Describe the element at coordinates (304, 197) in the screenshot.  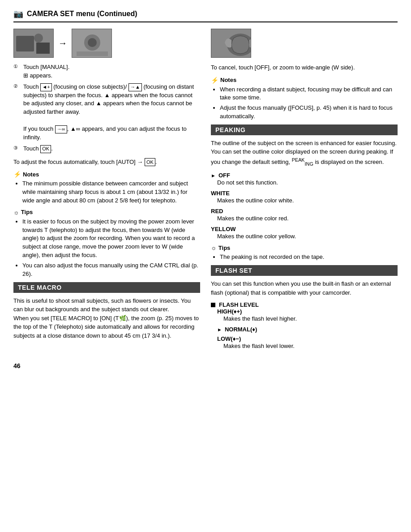
I see `peaking-option-white: WHITE Makes the outline color white.` at that location.